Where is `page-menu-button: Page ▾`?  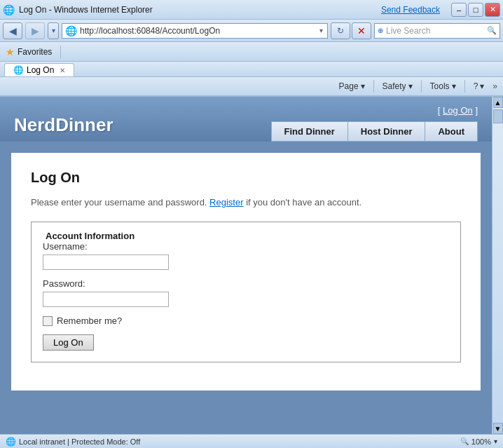
page-menu-button: Page ▾ is located at coordinates (352, 86).